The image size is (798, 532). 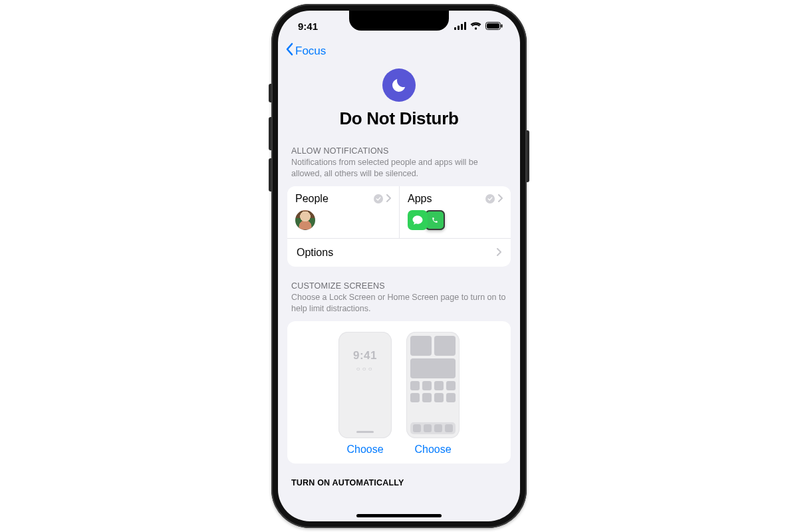 What do you see at coordinates (399, 483) in the screenshot?
I see `auto-title: TURN ON AUTOMATICALLY` at bounding box center [399, 483].